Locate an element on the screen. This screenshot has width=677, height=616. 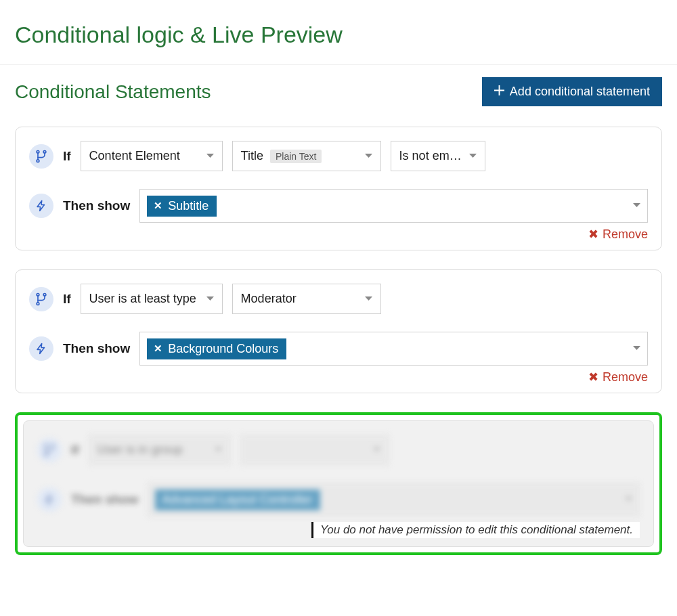
role-select: Moderator is located at coordinates (307, 299).